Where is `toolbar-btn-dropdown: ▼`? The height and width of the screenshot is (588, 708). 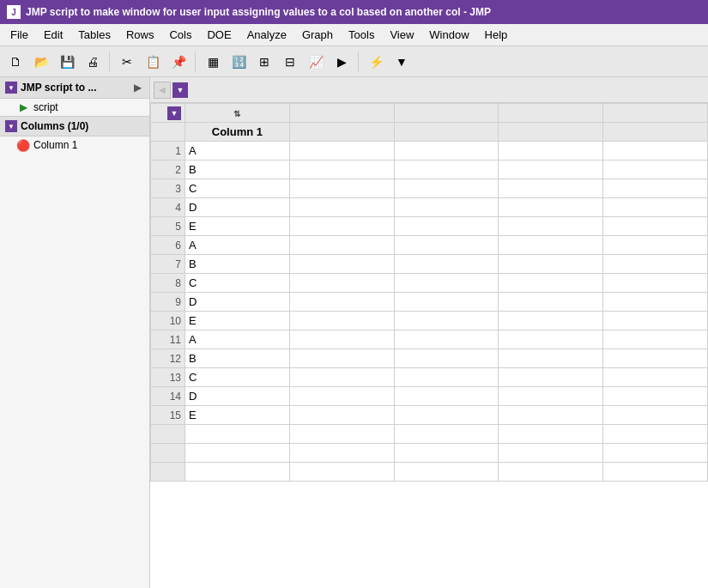
toolbar-btn-dropdown: ▼ is located at coordinates (402, 62).